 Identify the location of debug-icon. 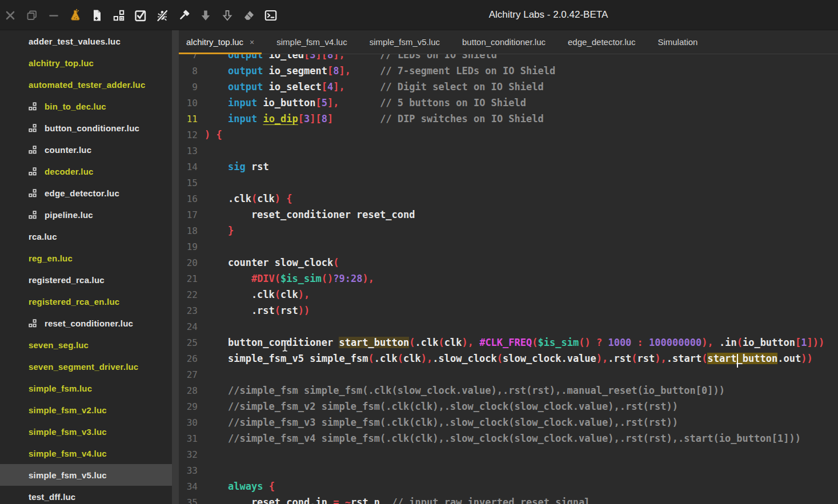
(162, 15).